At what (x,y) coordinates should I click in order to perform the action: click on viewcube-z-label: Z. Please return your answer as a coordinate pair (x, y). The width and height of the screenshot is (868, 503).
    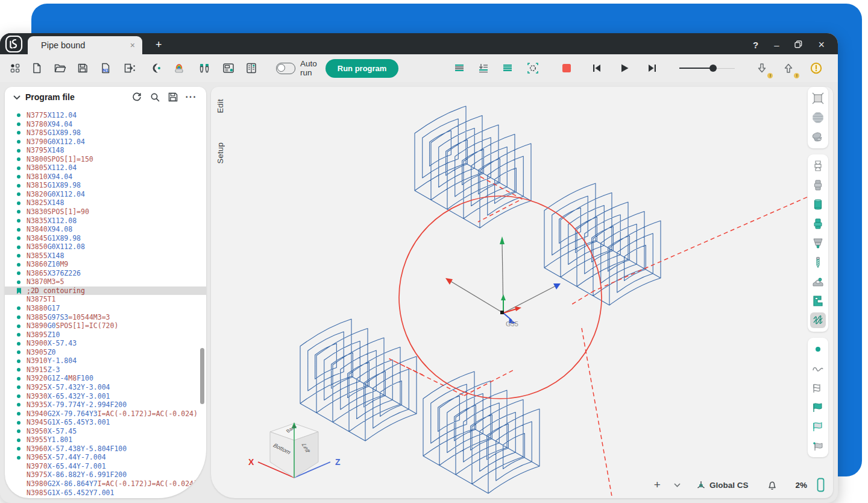
    Looking at the image, I should click on (338, 462).